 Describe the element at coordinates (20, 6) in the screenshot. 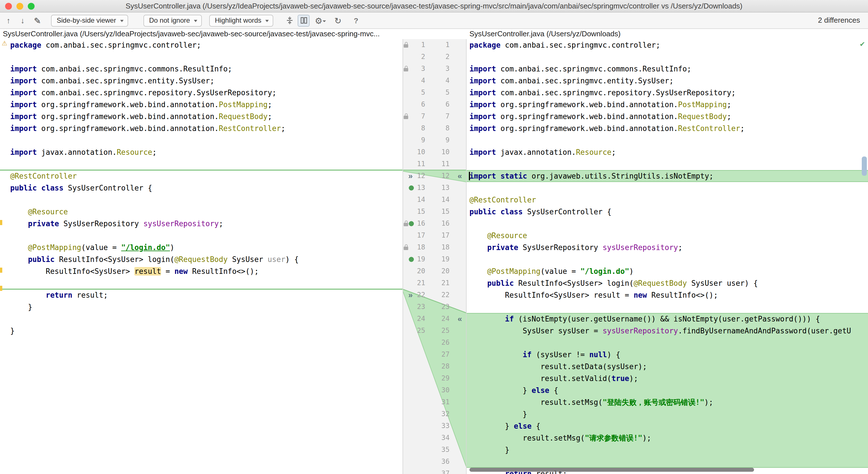

I see `minimize-button` at that location.